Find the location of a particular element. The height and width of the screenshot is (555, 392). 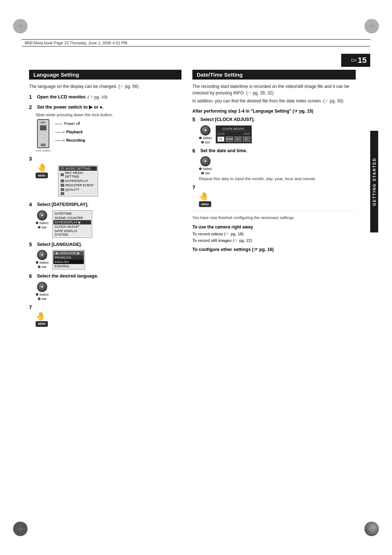

step-5-lang-text: Select [LANGUAGE]. is located at coordinates (109, 245).